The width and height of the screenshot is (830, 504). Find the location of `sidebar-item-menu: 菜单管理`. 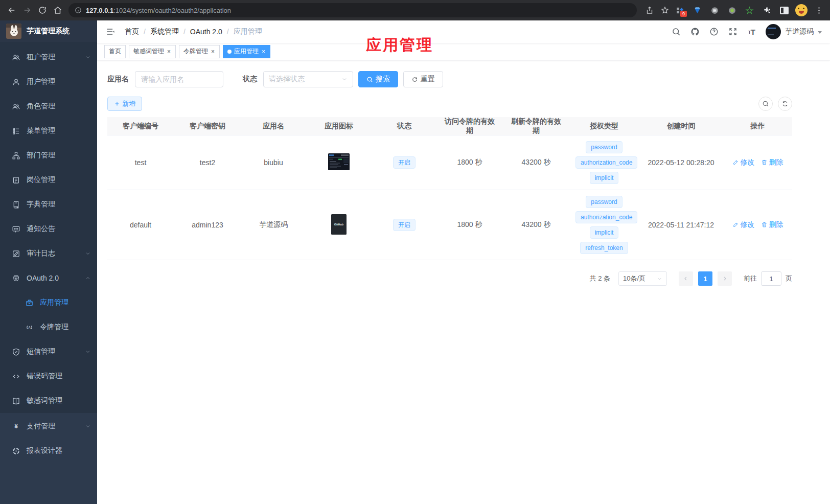

sidebar-item-menu: 菜单管理 is located at coordinates (49, 131).